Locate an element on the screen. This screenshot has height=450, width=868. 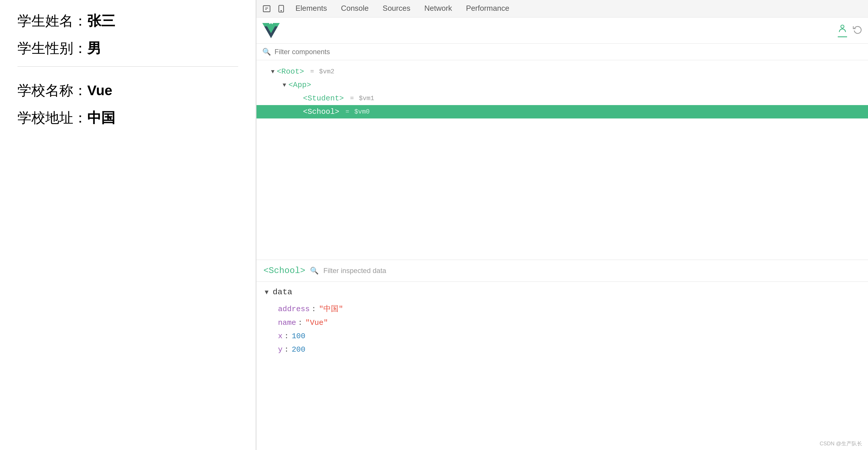
inspect-filter-icon: 🔍 is located at coordinates (314, 271).